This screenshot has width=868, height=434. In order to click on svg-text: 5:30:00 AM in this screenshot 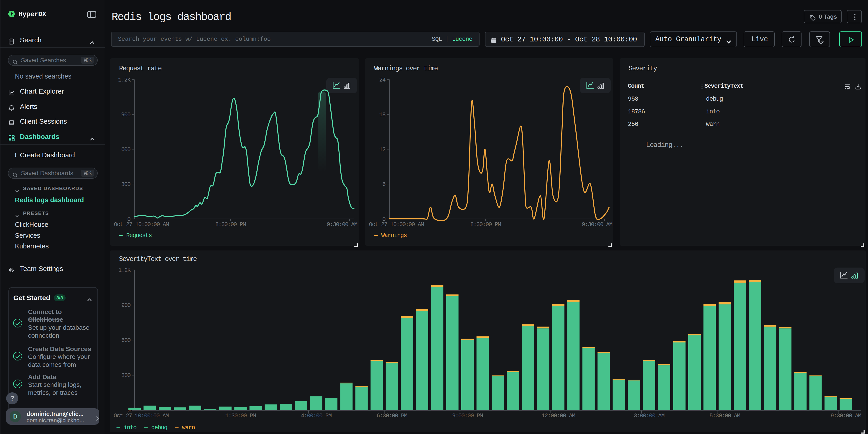, I will do `click(725, 416)`.